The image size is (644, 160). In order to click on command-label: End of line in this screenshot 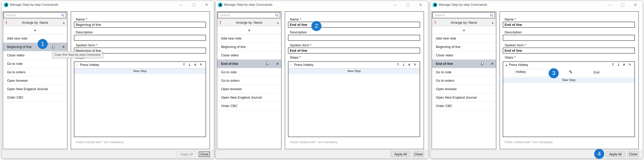, I will do `click(444, 64)`.